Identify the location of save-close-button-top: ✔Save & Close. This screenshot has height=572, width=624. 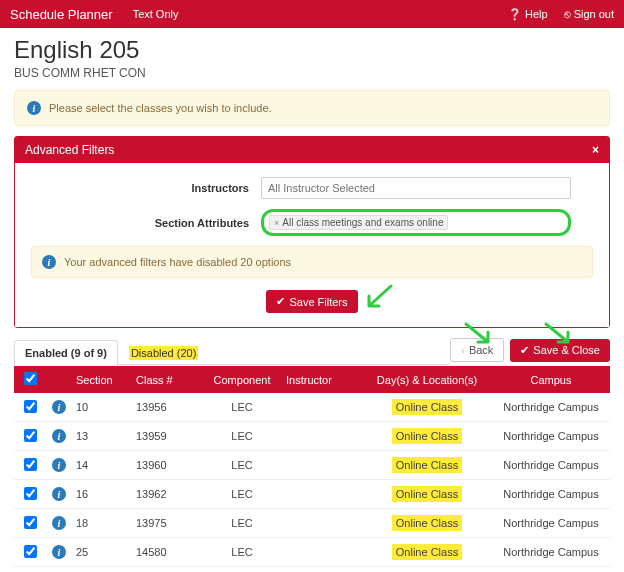
(560, 350).